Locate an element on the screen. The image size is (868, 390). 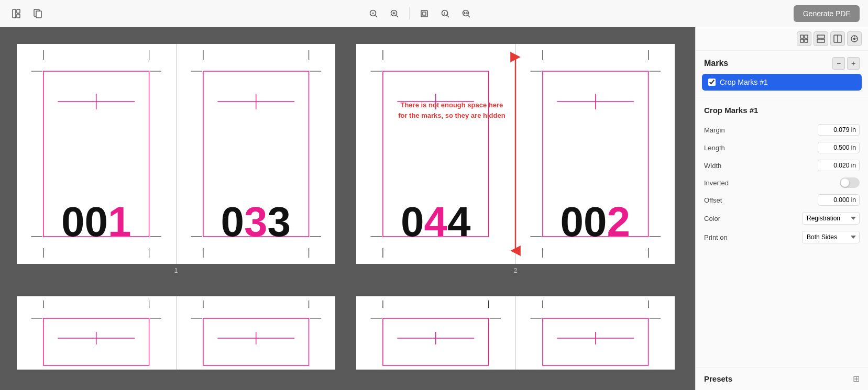
page-2: 033 is located at coordinates (256, 154).